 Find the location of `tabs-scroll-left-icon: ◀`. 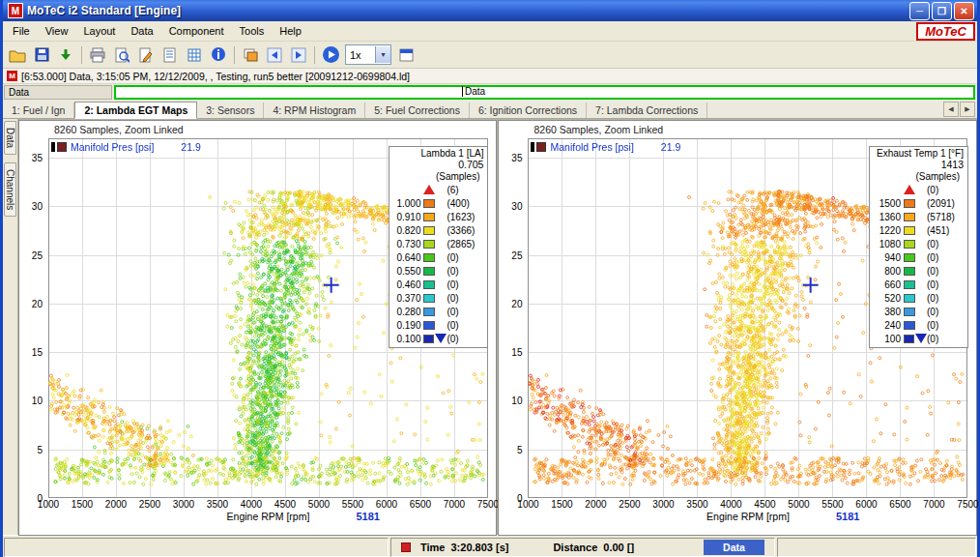

tabs-scroll-left-icon: ◀ is located at coordinates (951, 109).